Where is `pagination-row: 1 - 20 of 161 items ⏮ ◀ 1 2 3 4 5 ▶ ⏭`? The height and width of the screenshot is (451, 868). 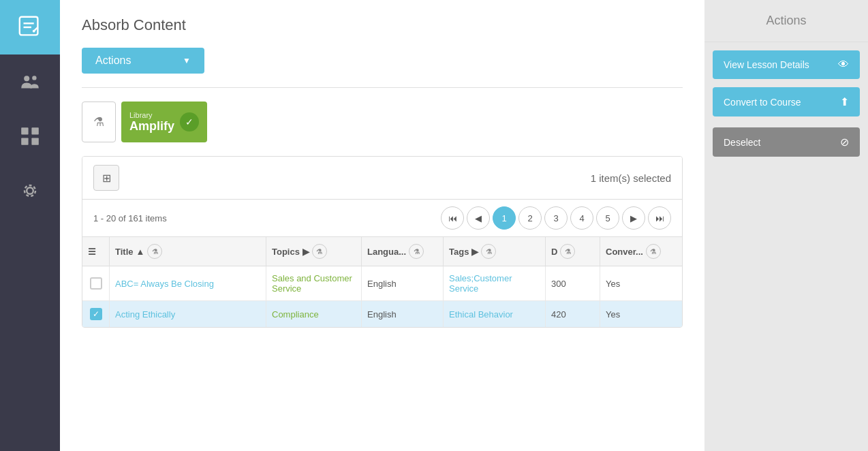 pagination-row: 1 - 20 of 161 items ⏮ ◀ 1 2 3 4 5 ▶ ⏭ is located at coordinates (382, 218).